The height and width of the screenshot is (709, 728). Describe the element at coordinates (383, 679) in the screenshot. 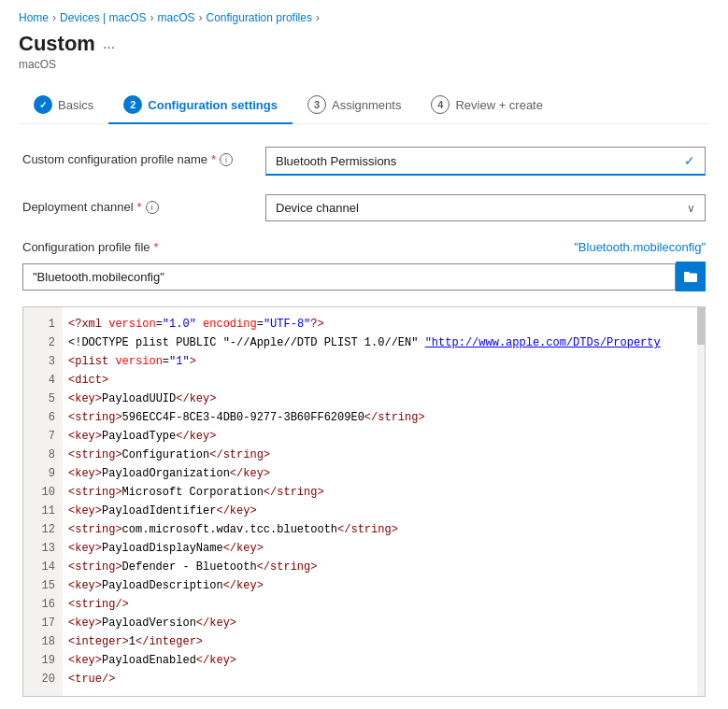

I see `xml-line-20: <true/>` at that location.